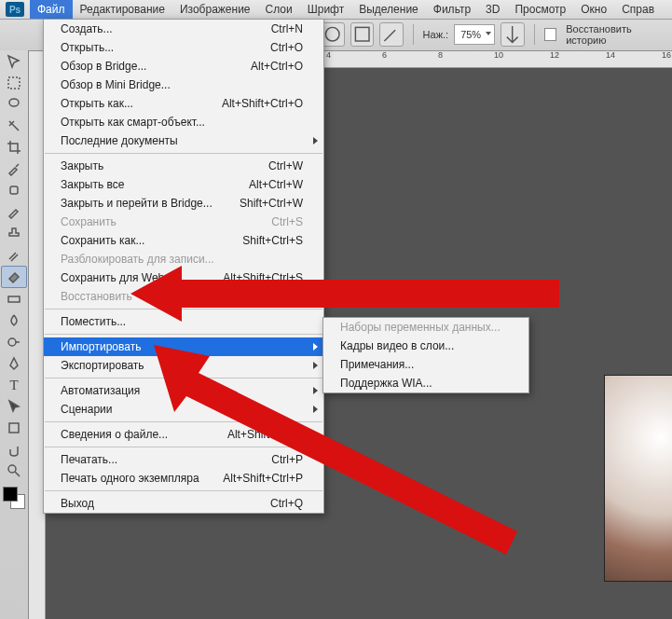 The width and height of the screenshot is (672, 619). Describe the element at coordinates (14, 342) in the screenshot. I see `dodge-tool` at that location.